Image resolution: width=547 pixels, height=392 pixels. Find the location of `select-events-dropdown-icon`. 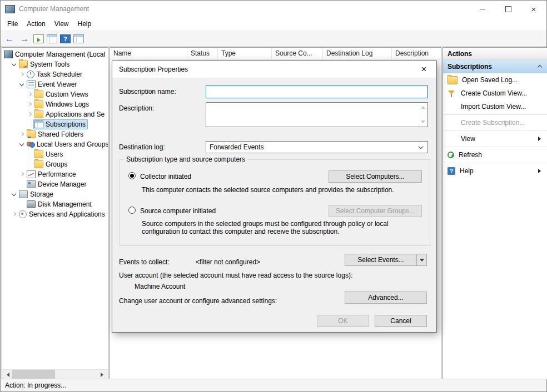

select-events-dropdown-icon is located at coordinates (421, 260).